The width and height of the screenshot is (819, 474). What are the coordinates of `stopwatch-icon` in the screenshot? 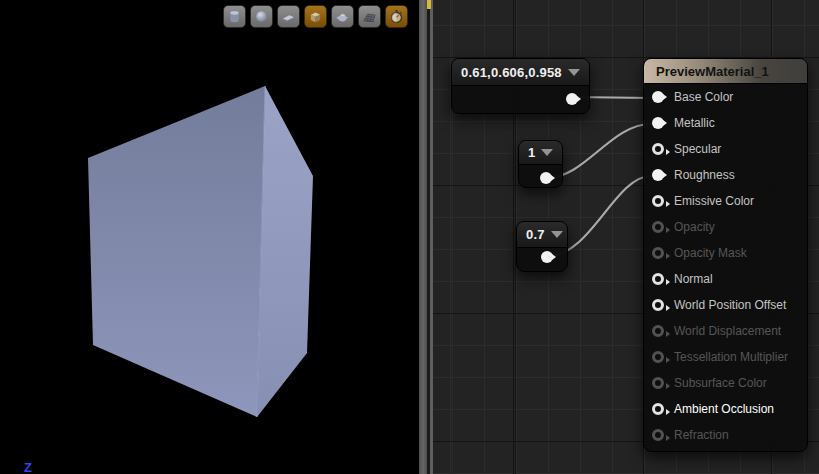 It's located at (396, 16).